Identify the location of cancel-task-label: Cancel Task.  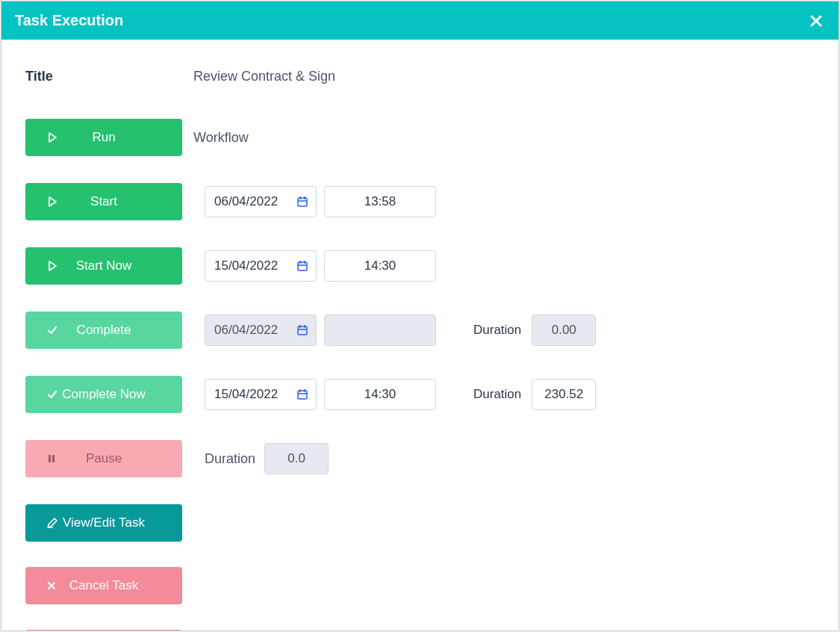
(104, 586).